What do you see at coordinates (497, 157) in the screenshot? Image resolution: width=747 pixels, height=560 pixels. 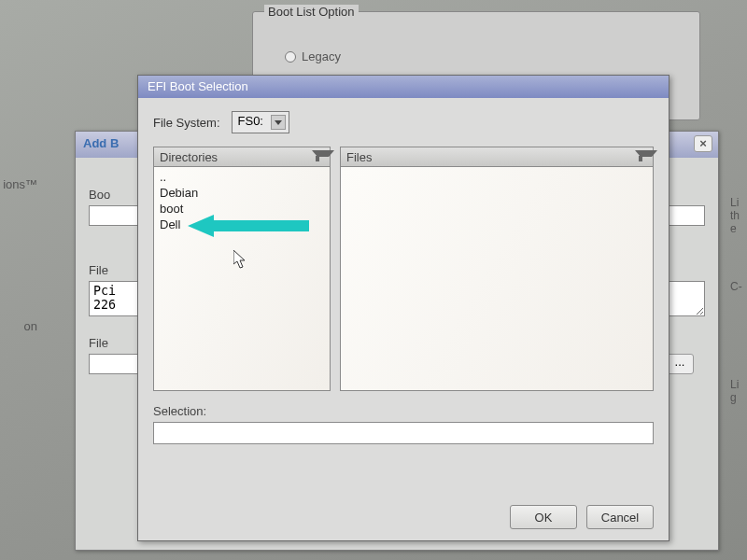 I see `files-header: Files` at bounding box center [497, 157].